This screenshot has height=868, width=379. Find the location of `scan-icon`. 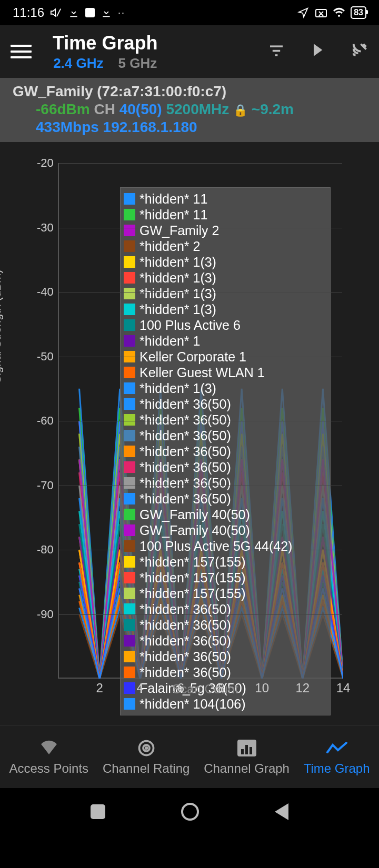

scan-icon is located at coordinates (360, 52).